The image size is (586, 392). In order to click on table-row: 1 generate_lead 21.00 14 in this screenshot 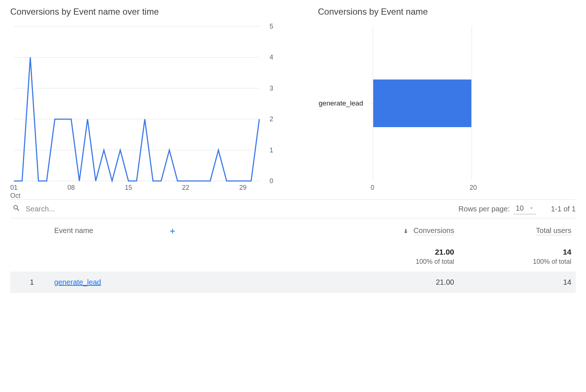, I will do `click(293, 282)`.